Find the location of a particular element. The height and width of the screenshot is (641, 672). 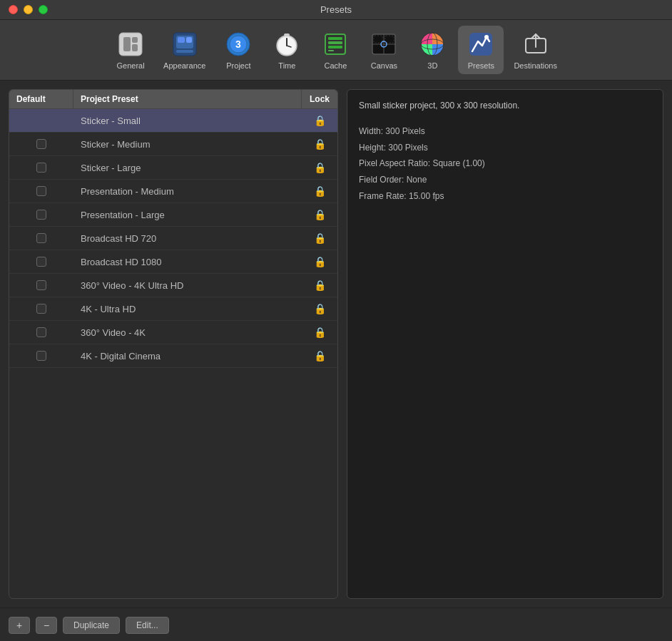

edit-button: Edit... is located at coordinates (147, 625).